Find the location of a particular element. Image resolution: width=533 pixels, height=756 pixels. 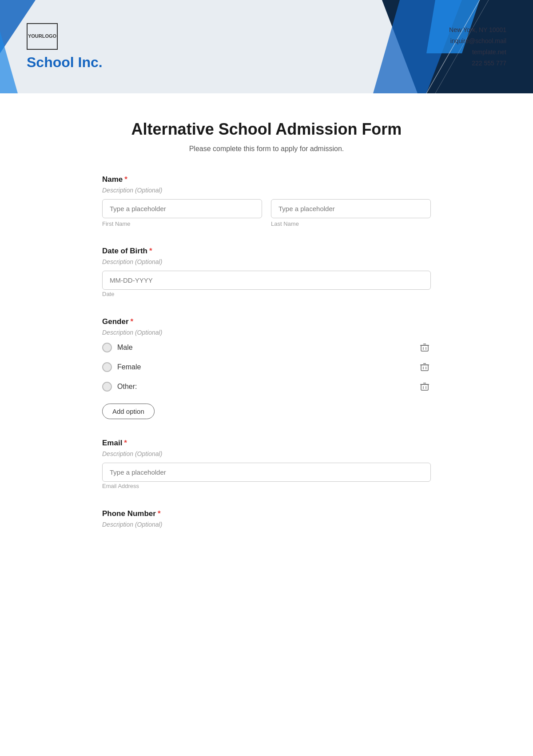

required-star-name: * is located at coordinates (126, 180).